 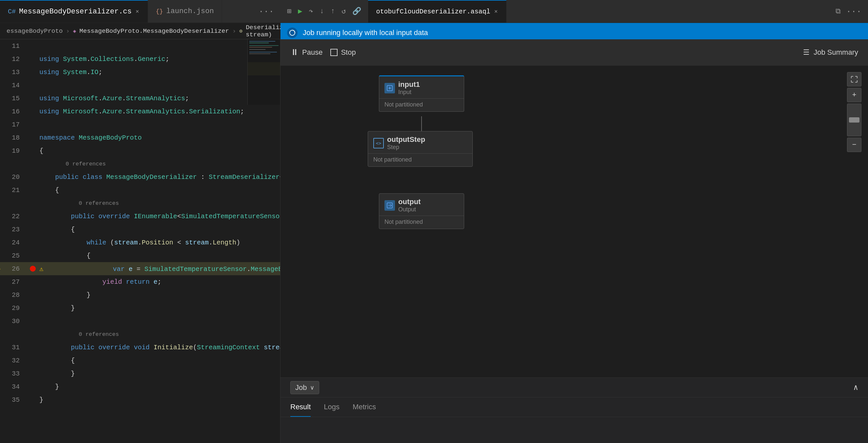 I want to click on tab-metrics: Metrics, so click(x=365, y=407).